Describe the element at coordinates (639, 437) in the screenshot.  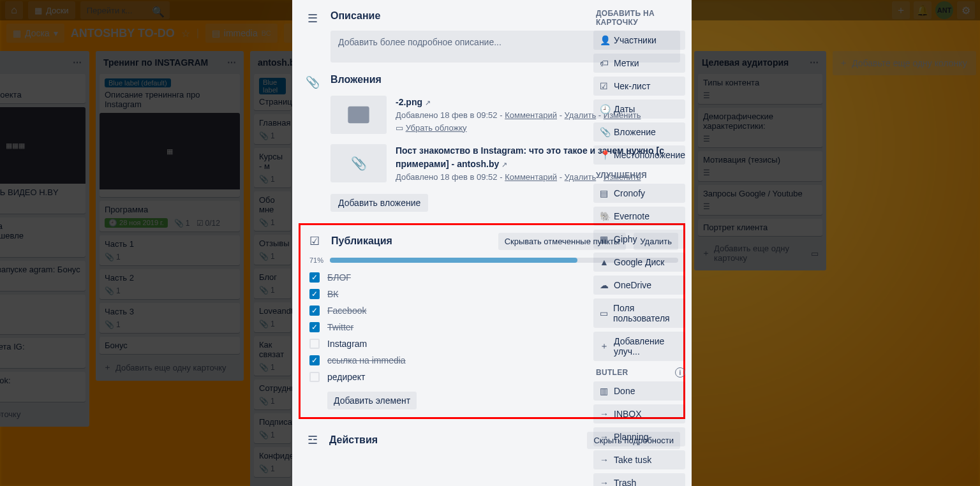
I see `butler-planning: →Planning` at that location.